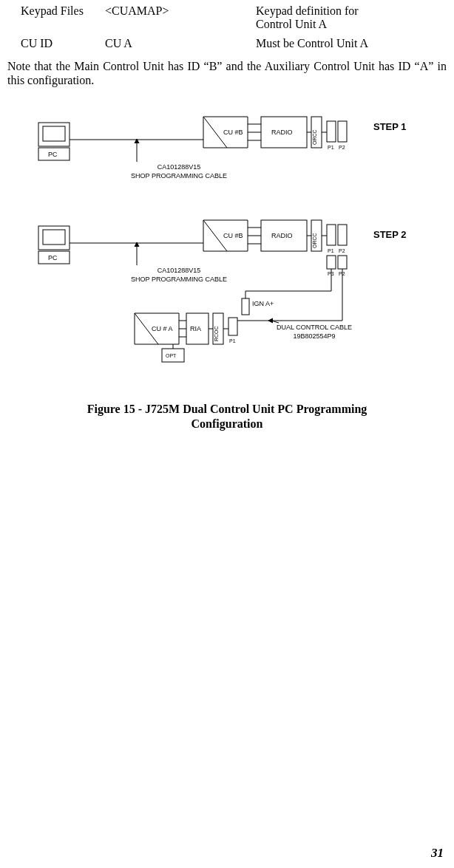 The height and width of the screenshot is (868, 454). I want to click on ria-label: RIA, so click(195, 329).